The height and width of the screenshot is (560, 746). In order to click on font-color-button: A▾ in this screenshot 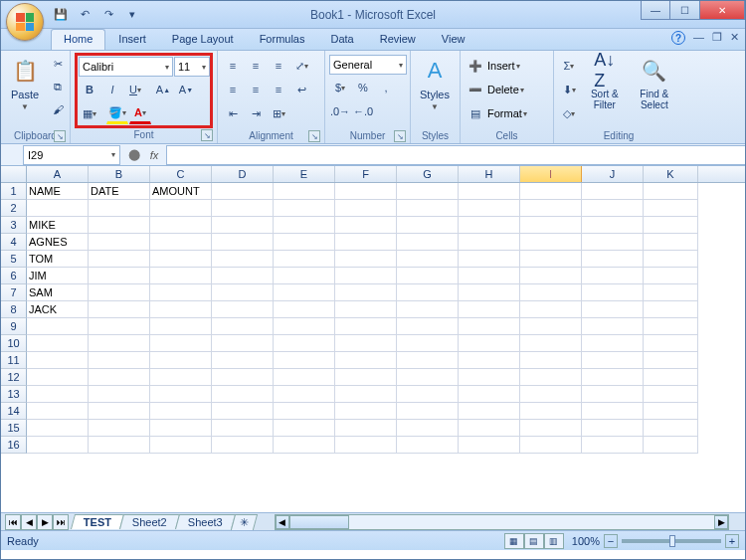, I will do `click(140, 113)`.